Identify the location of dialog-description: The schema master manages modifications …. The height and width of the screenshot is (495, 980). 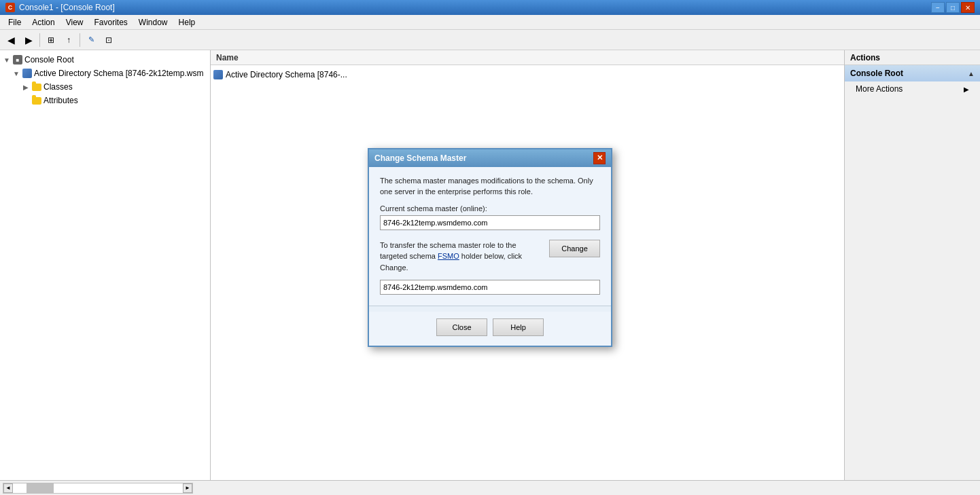
(490, 186).